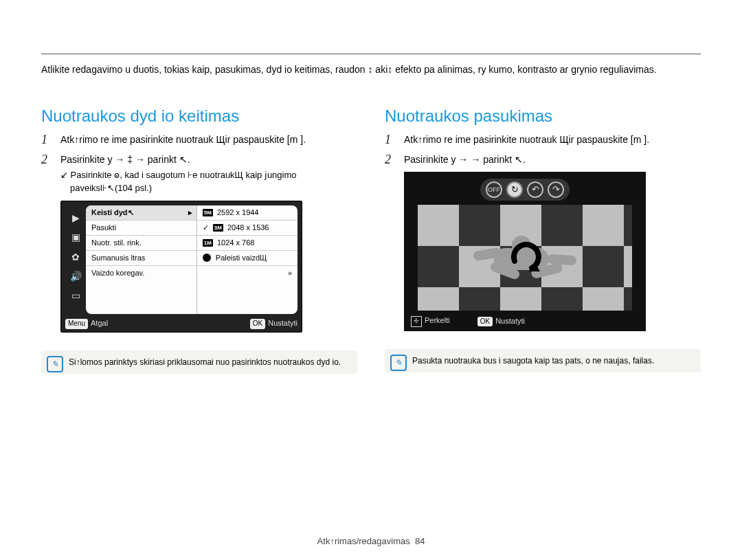  I want to click on dpad-icon: ✢, so click(416, 322).